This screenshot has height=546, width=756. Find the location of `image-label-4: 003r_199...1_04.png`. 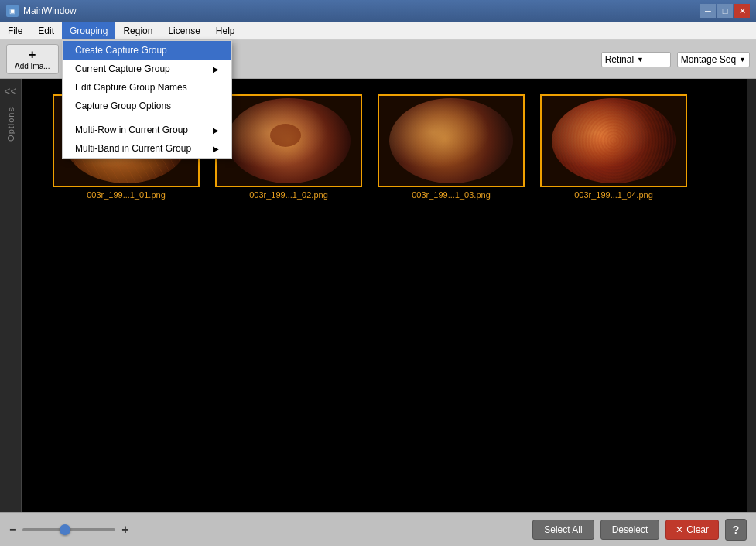

image-label-4: 003r_199...1_04.png is located at coordinates (614, 195).